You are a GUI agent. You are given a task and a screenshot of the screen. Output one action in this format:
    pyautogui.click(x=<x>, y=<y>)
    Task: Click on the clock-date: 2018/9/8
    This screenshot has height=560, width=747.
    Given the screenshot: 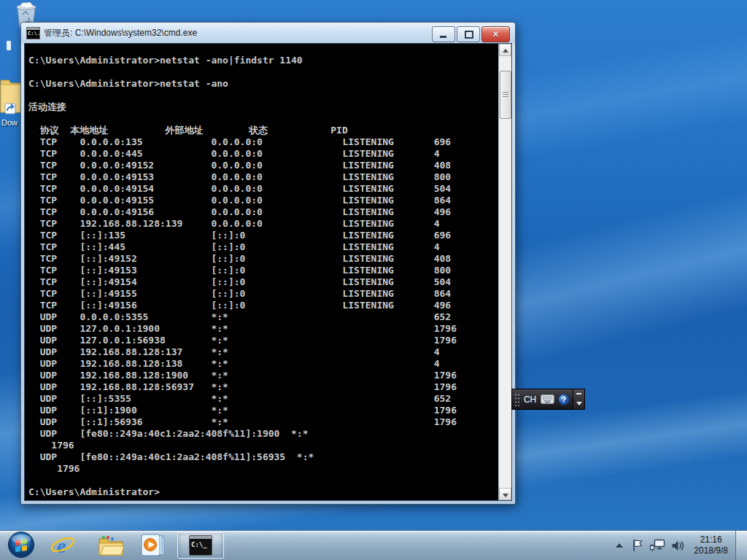 What is the action you would take?
    pyautogui.click(x=711, y=551)
    